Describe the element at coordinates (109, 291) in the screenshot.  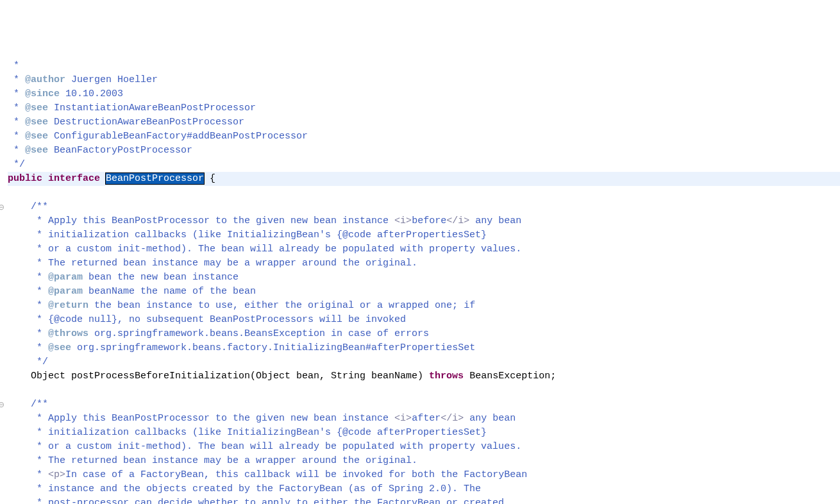
I see `javadoc-param-name: beanName` at that location.